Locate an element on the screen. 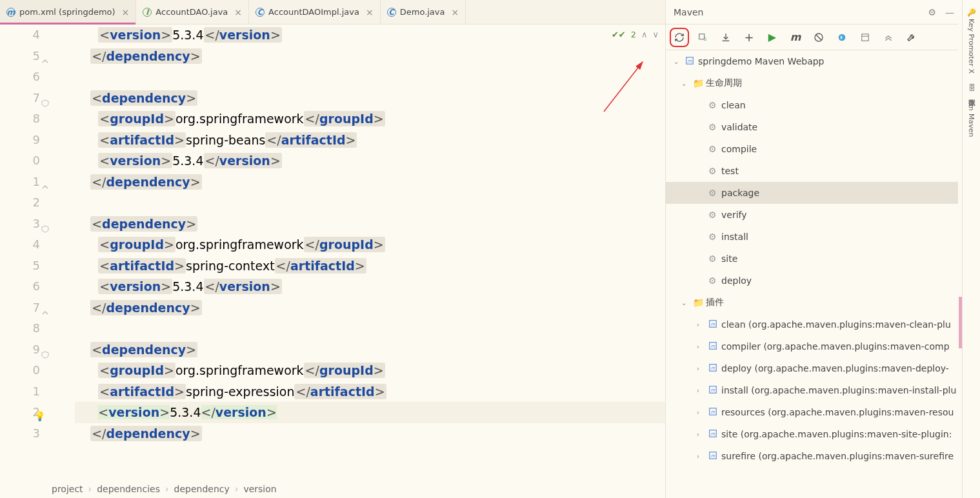 The width and height of the screenshot is (980, 498). add-icon: + is located at coordinates (749, 37).